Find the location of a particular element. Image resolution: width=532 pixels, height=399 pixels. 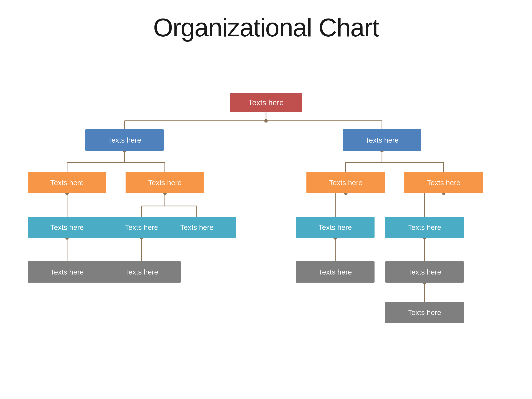

node-l1-left: Texts here is located at coordinates (125, 140).